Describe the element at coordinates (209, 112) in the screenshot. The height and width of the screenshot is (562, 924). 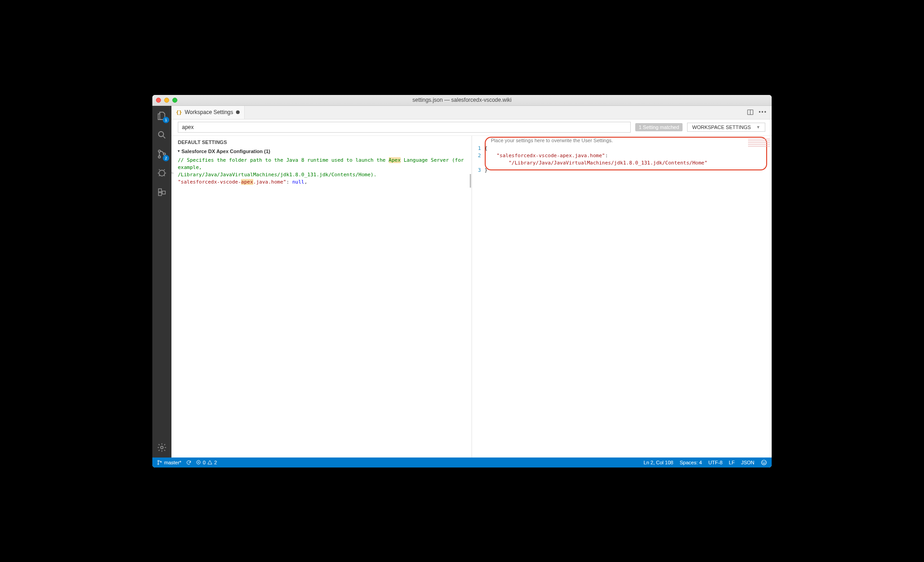
I see `tab-label: Workspace Settings` at that location.